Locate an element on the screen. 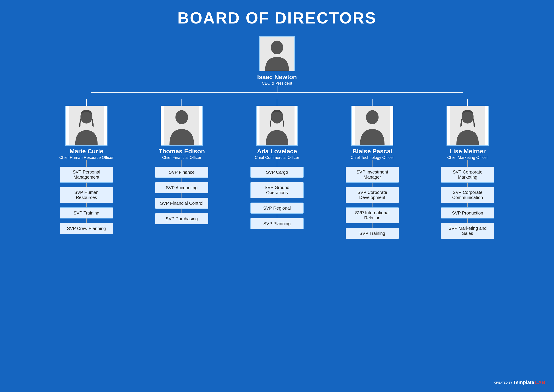 The image size is (554, 392). svp-box-4-0: SVP Corporate Marketing is located at coordinates (468, 175).